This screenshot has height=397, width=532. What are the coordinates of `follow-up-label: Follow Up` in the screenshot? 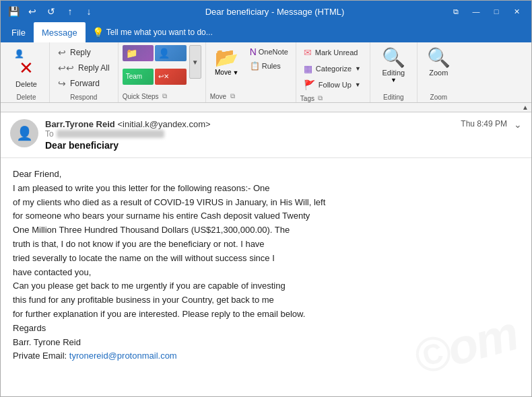 It's located at (335, 85).